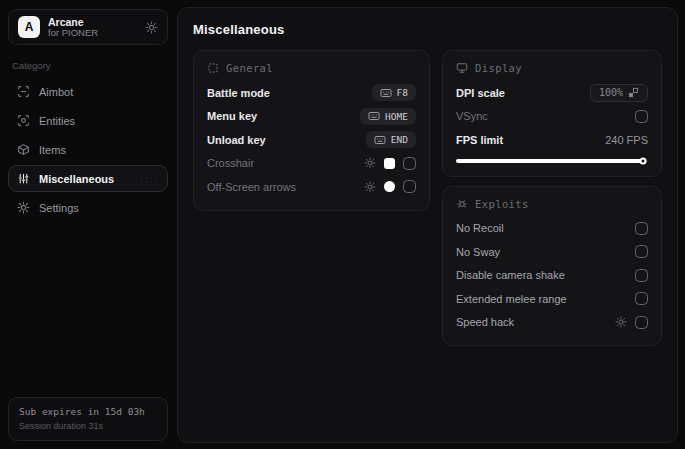 The width and height of the screenshot is (685, 449). Describe the element at coordinates (88, 92) in the screenshot. I see `sidebar-item-aimbot: Aimbot` at that location.